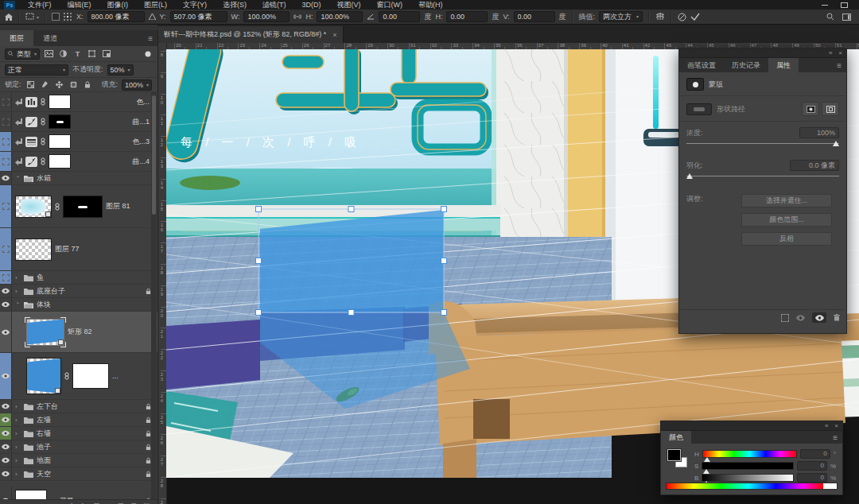 This screenshot has height=504, width=859. What do you see at coordinates (746, 65) in the screenshot?
I see `tab-history: 历史记录` at bounding box center [746, 65].